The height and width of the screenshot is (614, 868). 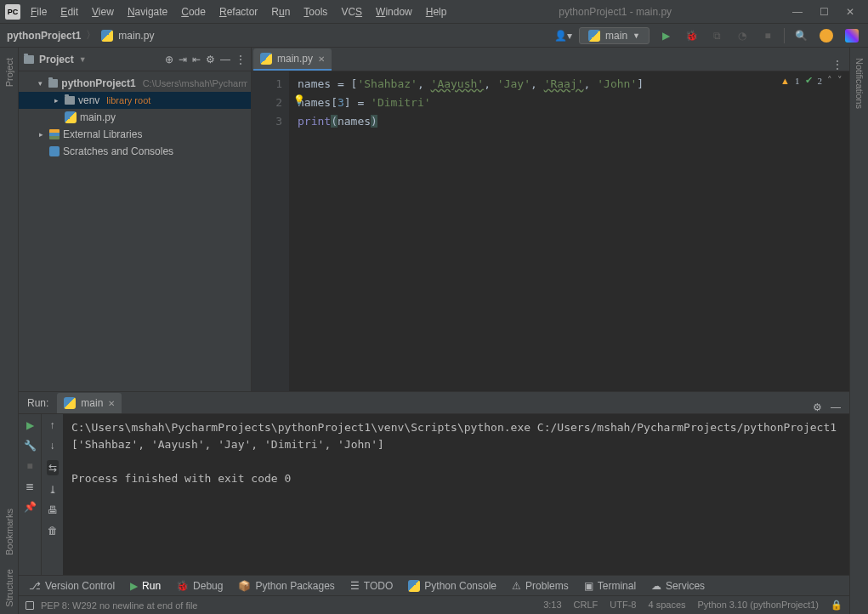 I want to click on project-tree: ▾ pythonProject1 C:\Users\mshah\PycharmP…, so click(x=134, y=117).